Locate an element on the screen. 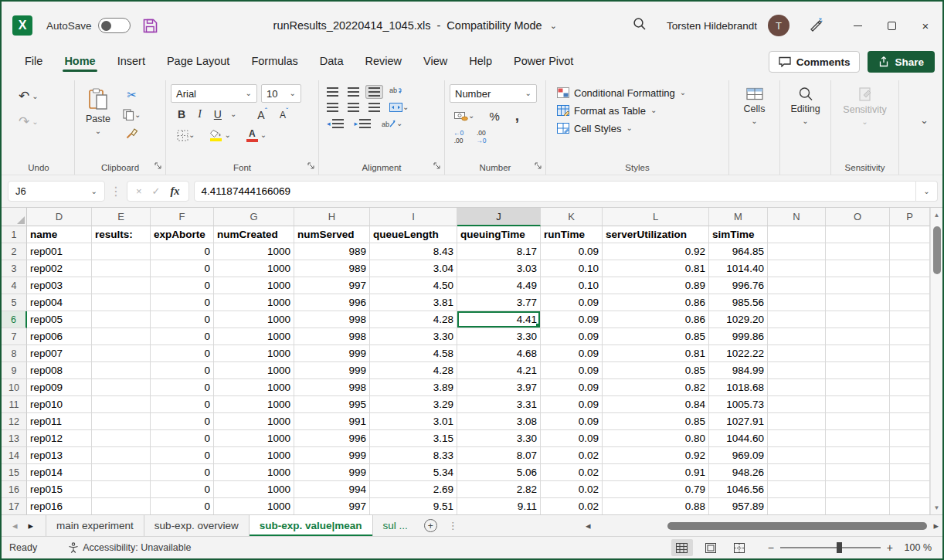  cell-H9: 999 is located at coordinates (332, 371).